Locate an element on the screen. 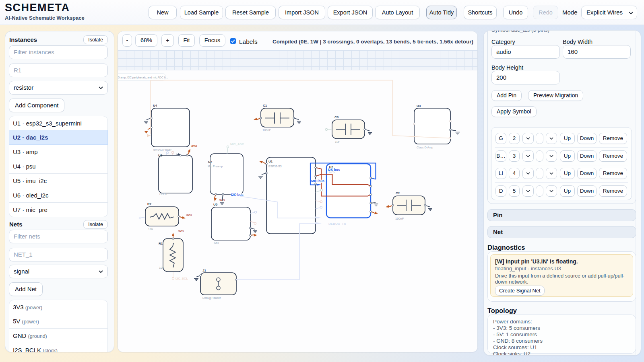 Image resolution: width=644 pixels, height=362 pixels. svg-text: U3 is located at coordinates (419, 106).